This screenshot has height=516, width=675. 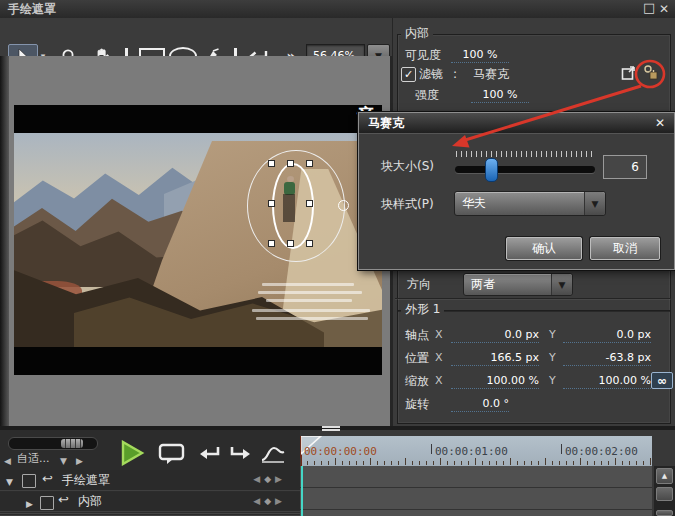 What do you see at coordinates (150, 502) in the screenshot?
I see `track-row-inner: ▶ ↩ 内部 ◀◆▶` at bounding box center [150, 502].